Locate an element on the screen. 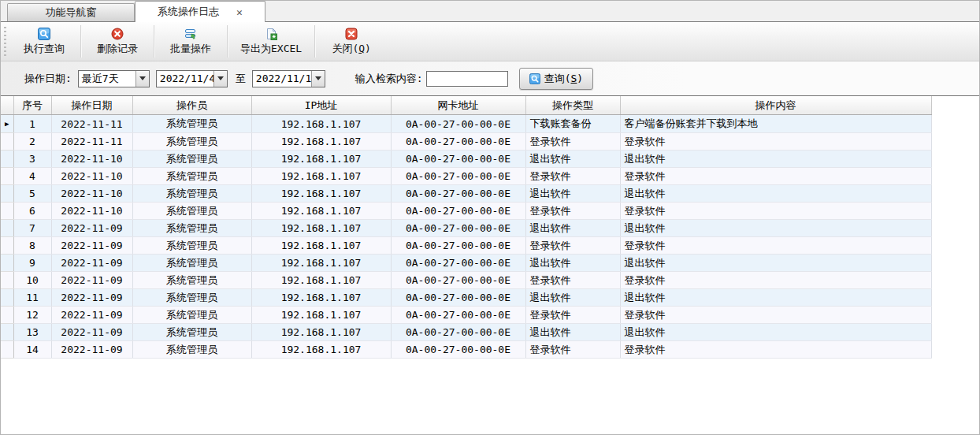  table-row: 22022-11-11系统管理员192.168.1.1070A-00-27-00… is located at coordinates (466, 142).